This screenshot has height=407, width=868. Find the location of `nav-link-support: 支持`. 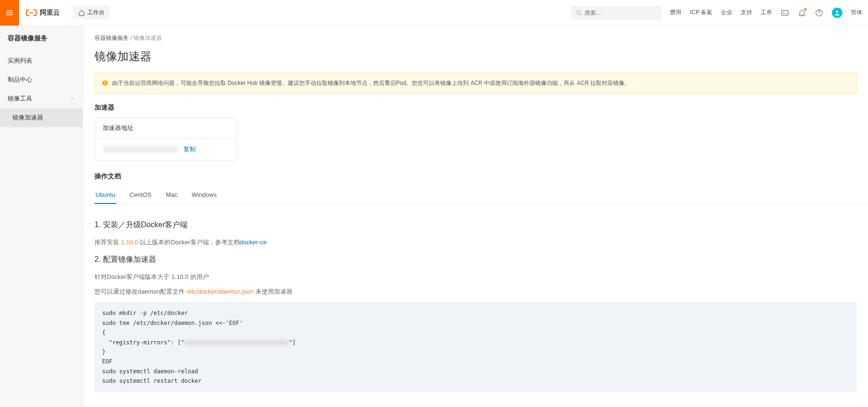

nav-link-support: 支持 is located at coordinates (746, 12).